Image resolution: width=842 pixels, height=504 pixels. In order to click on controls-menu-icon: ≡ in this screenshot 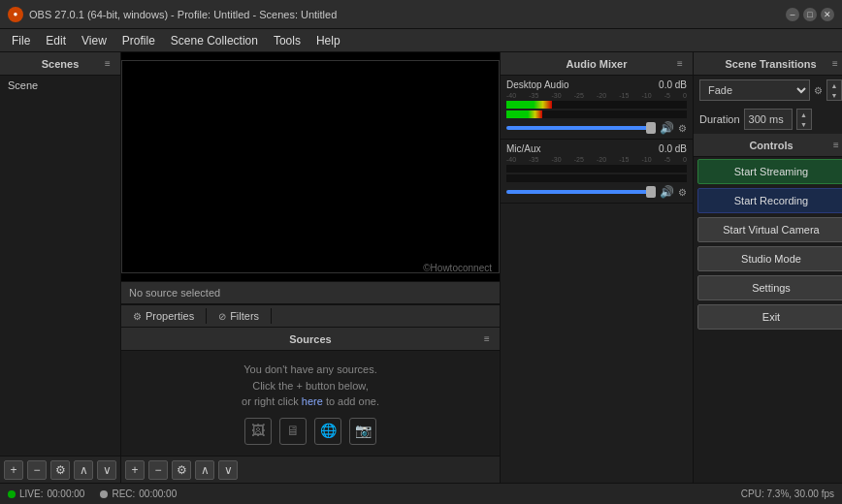, I will do `click(836, 145)`.